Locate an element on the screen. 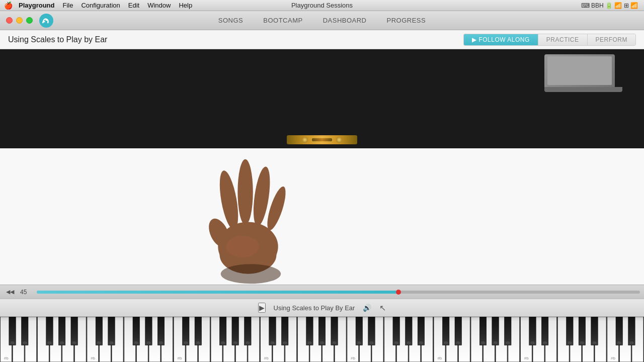 Image resolution: width=644 pixels, height=362 pixels. nav-progress: PROGRESS is located at coordinates (407, 20).